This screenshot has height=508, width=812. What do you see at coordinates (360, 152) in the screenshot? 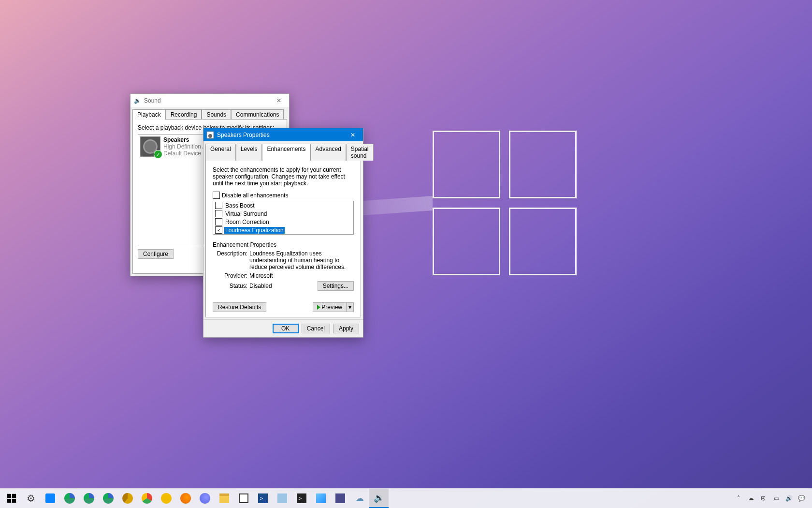
I see `tab-spatial-sound: Spatial sound` at bounding box center [360, 152].